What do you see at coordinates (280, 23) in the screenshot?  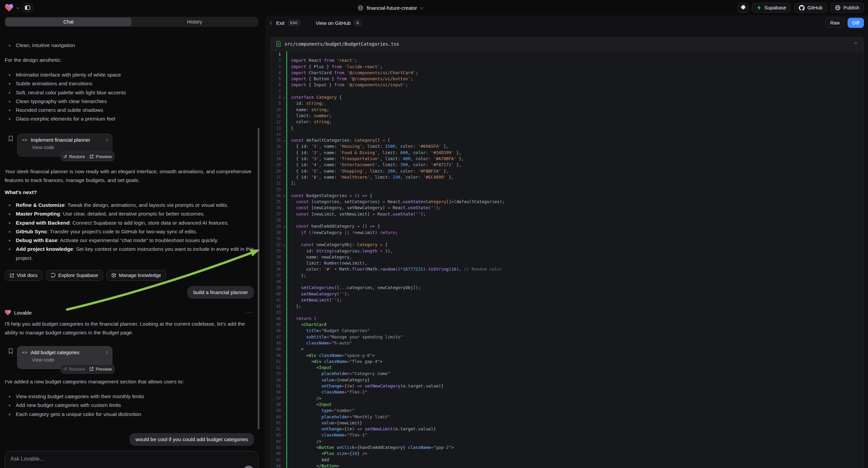 I see `exit-button: Exit` at bounding box center [280, 23].